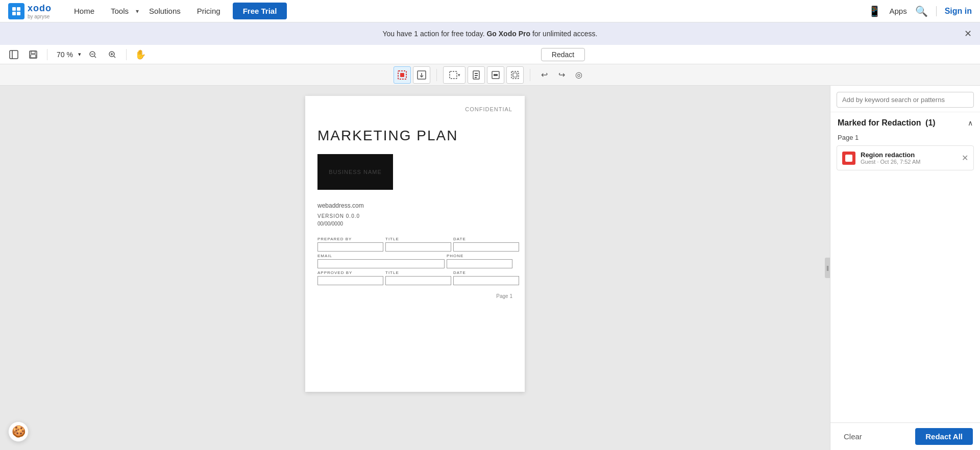 This screenshot has width=980, height=450. Describe the element at coordinates (419, 272) in the screenshot. I see `approved-title-label: TITLE` at that location.